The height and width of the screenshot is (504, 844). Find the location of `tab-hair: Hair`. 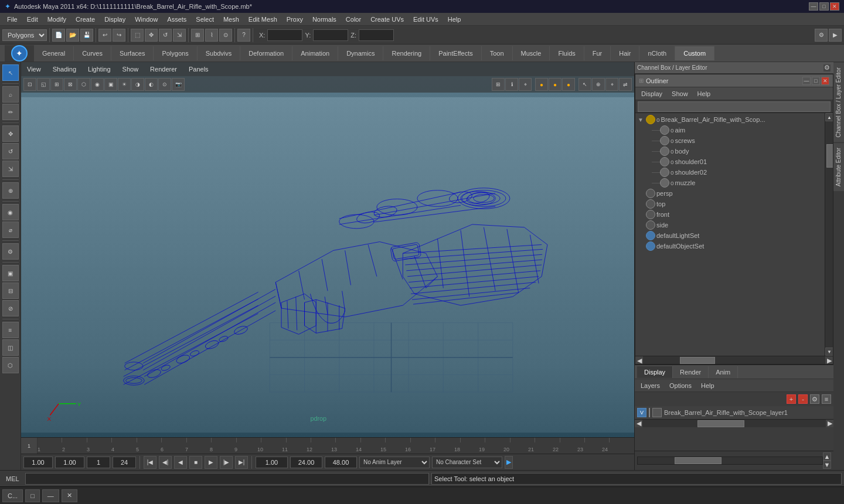

tab-hair: Hair is located at coordinates (625, 53).